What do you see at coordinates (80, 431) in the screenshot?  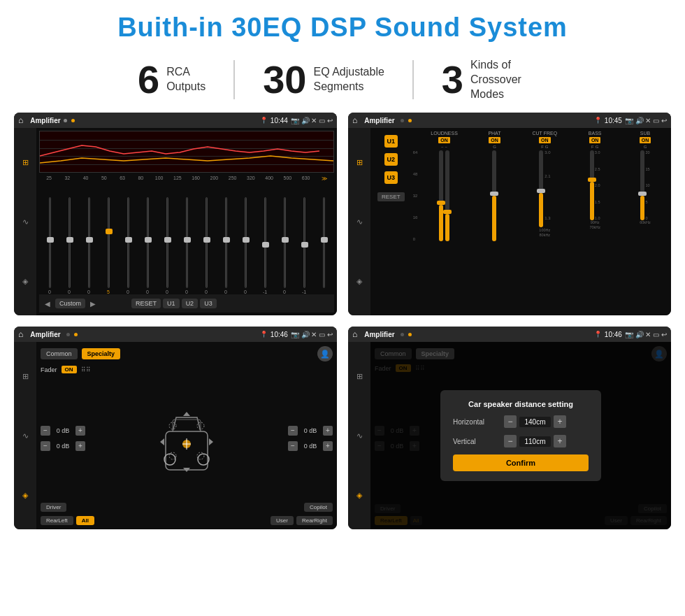 I see `db-plus-fl: +` at bounding box center [80, 431].